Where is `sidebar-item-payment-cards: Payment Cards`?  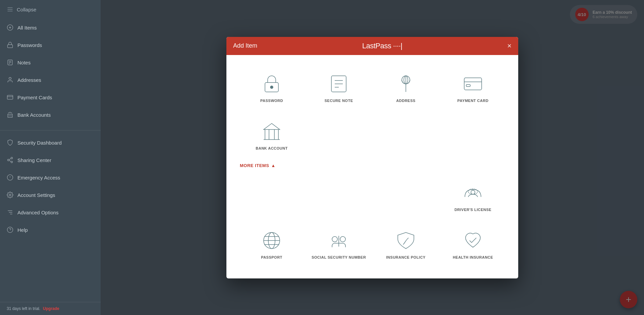
sidebar-item-payment-cards: Payment Cards is located at coordinates (50, 97).